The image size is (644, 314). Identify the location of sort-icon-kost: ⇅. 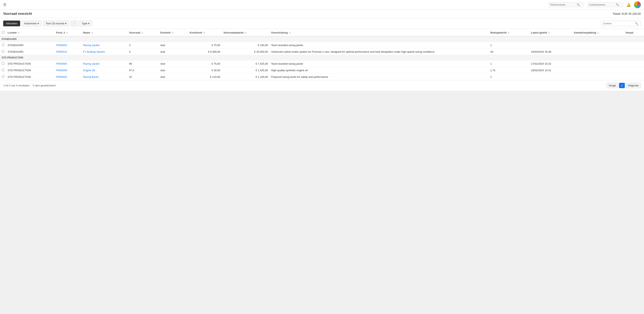
(204, 33).